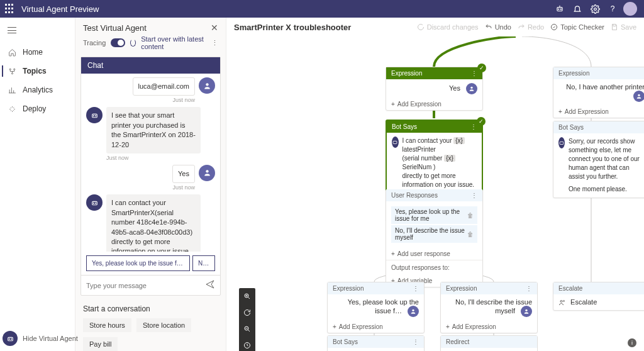  I want to click on user-avatar, so click(630, 9).